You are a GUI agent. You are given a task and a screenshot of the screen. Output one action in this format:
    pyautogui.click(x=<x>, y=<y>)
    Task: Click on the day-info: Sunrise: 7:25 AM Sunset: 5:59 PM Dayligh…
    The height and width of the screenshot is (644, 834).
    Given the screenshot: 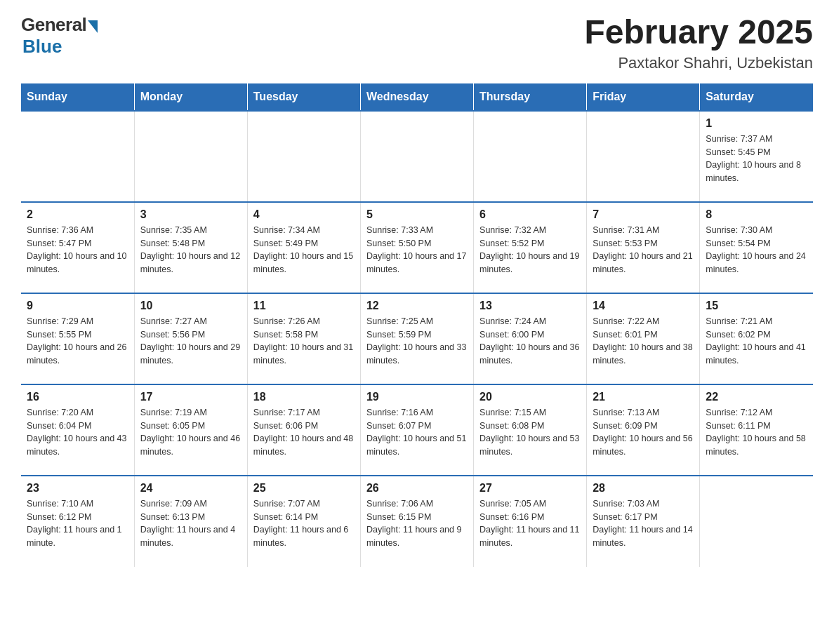 What is the action you would take?
    pyautogui.click(x=417, y=341)
    